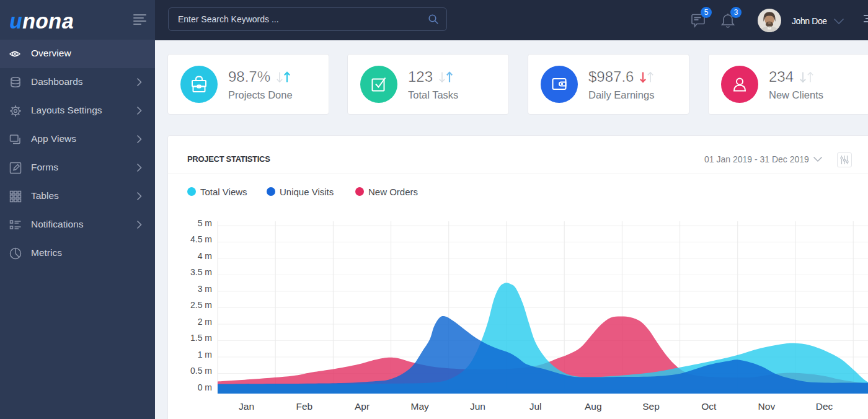 This screenshot has width=868, height=419. I want to click on svg-text: 3 m, so click(205, 289).